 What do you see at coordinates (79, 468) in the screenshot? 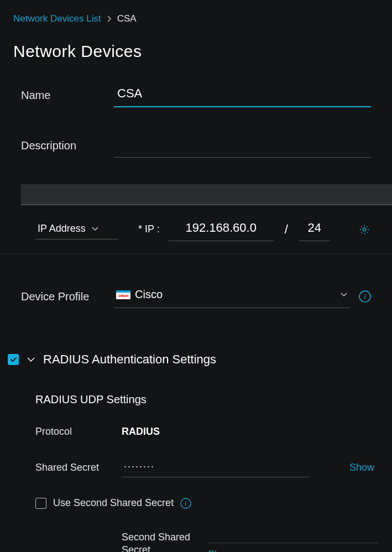
I see `shared-secret-label: Shared Secret` at bounding box center [79, 468].